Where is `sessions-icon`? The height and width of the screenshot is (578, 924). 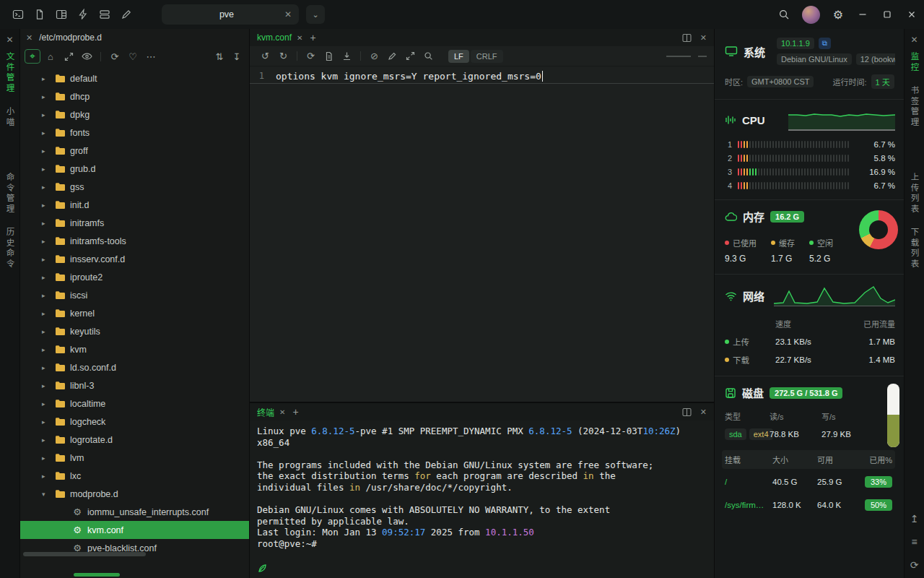
sessions-icon is located at coordinates (105, 14).